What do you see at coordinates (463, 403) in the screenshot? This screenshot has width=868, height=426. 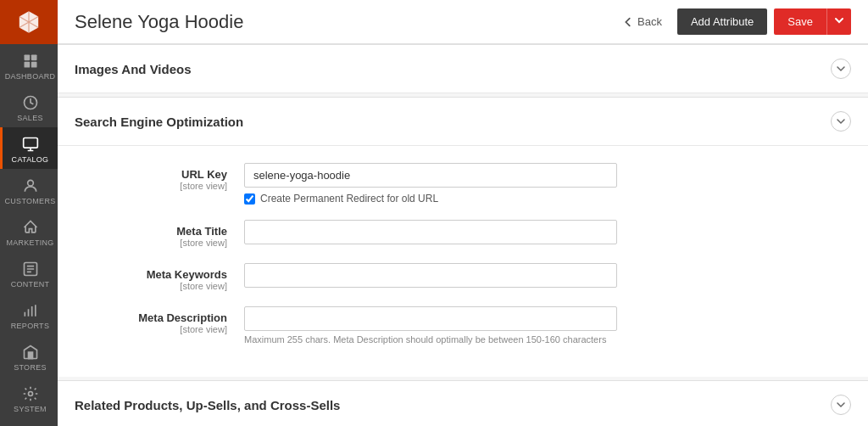 I see `related-products-section: Related Products, Up-Sells, and Cross-Se…` at bounding box center [463, 403].